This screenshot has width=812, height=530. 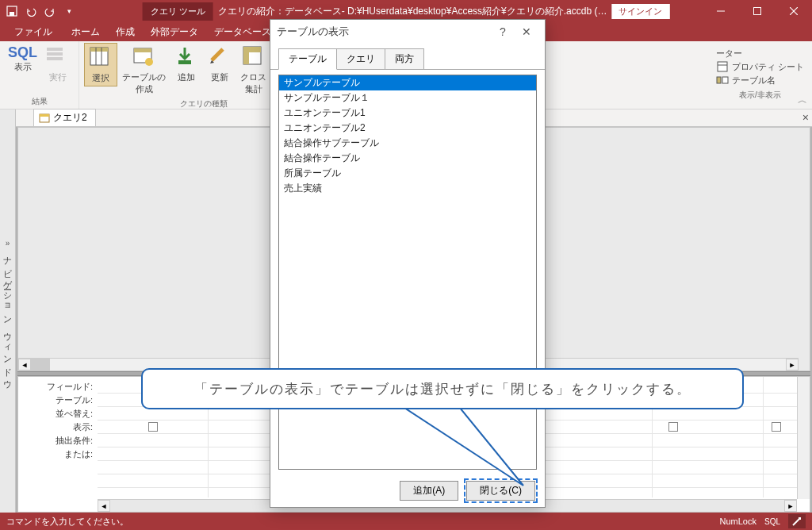 I want to click on signin-button: サインイン, so click(x=641, y=11).